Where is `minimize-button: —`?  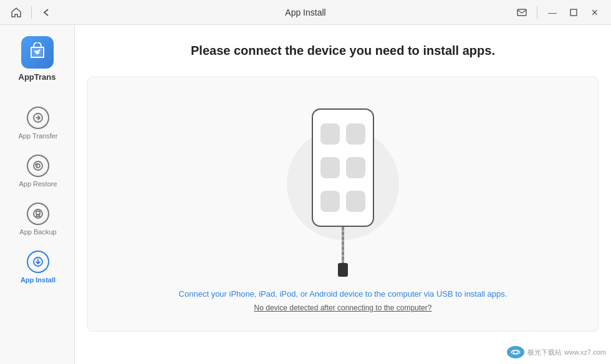 minimize-button: — is located at coordinates (552, 12).